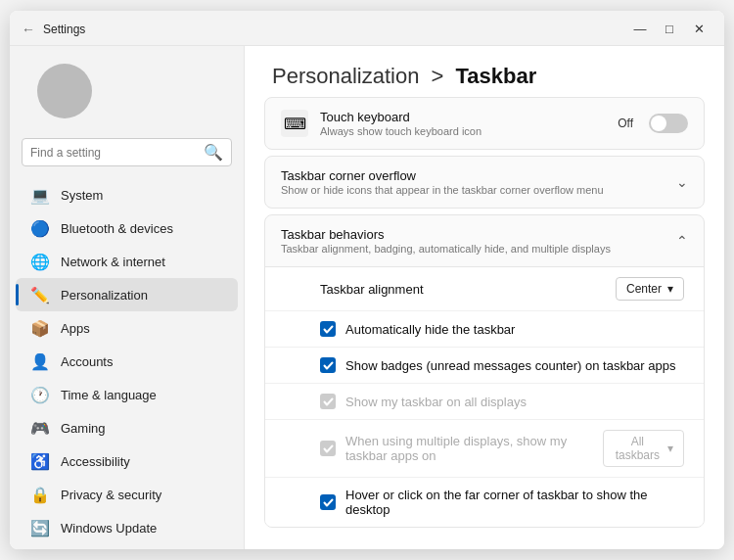 The height and width of the screenshot is (560, 734). Describe the element at coordinates (484, 123) in the screenshot. I see `touch-keyboard-row: ⌨ Touch keyboard Always show touch keybo…` at that location.